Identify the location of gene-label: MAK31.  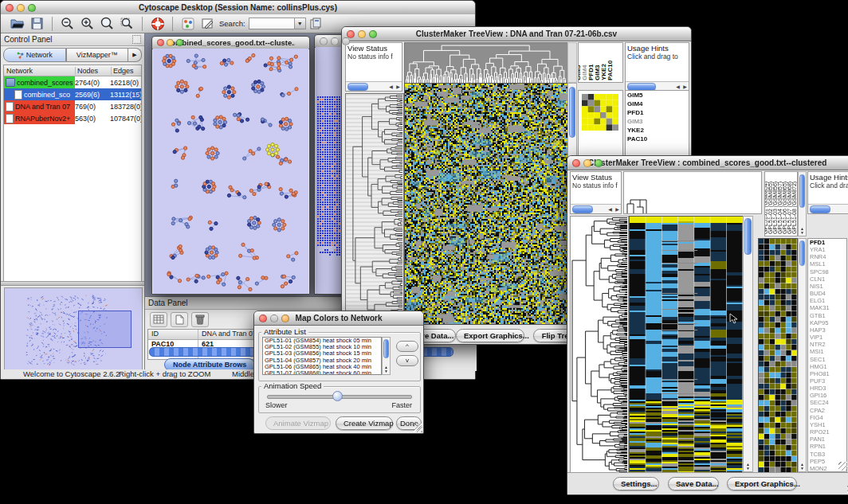
(827, 307).